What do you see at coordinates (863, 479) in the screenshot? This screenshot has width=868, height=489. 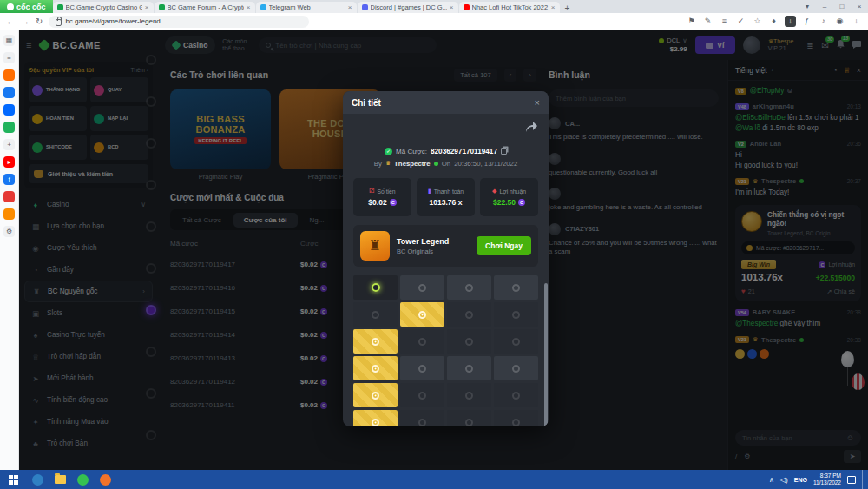 I see `show-desktop-button` at bounding box center [863, 479].